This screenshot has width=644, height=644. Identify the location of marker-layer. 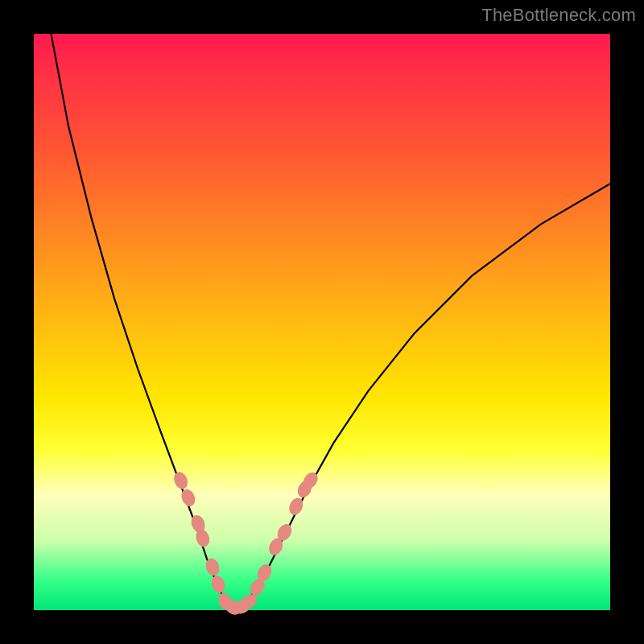
(246, 543).